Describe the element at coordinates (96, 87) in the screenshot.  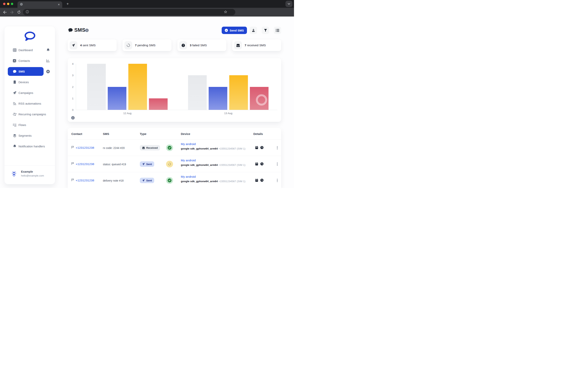
I see `bar-received-12-aug` at that location.